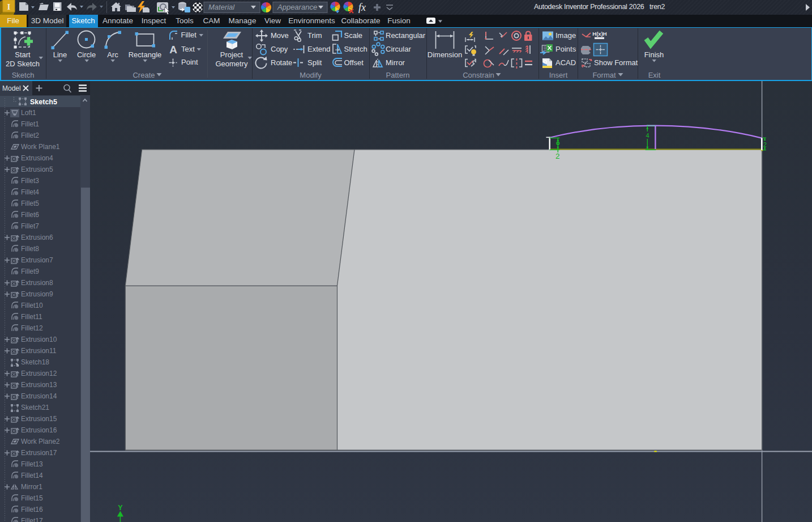 The width and height of the screenshot is (812, 522). Describe the element at coordinates (32, 519) in the screenshot. I see `svg-text: Fillet17` at that location.